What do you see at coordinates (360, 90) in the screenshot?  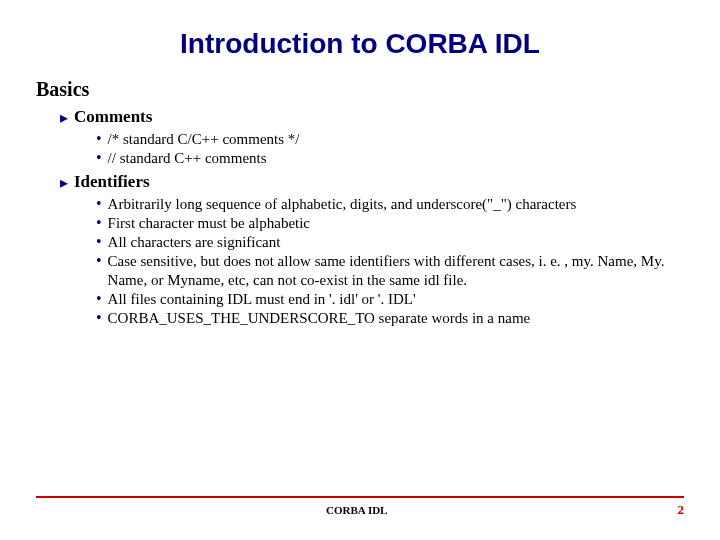 I see `section-heading: Basics` at bounding box center [360, 90].